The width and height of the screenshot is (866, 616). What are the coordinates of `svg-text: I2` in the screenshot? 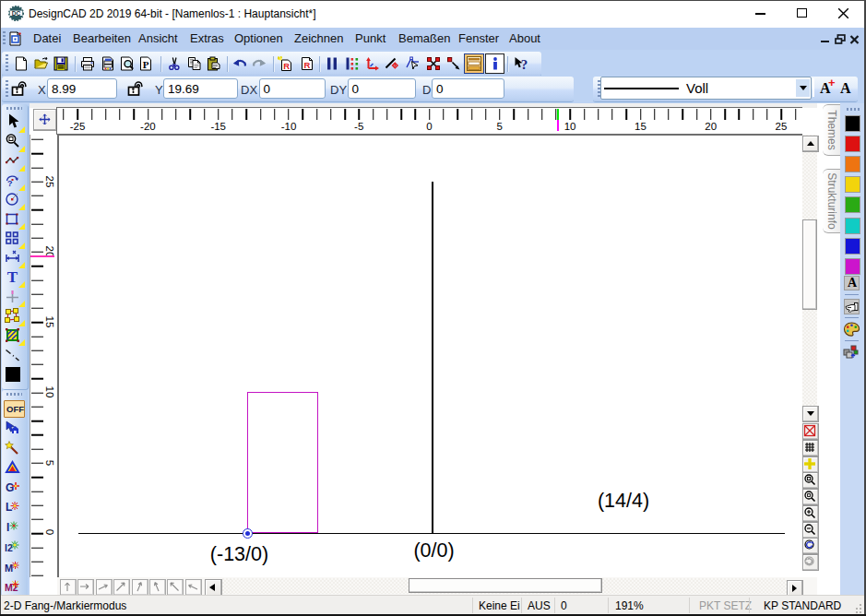 It's located at (9, 548).